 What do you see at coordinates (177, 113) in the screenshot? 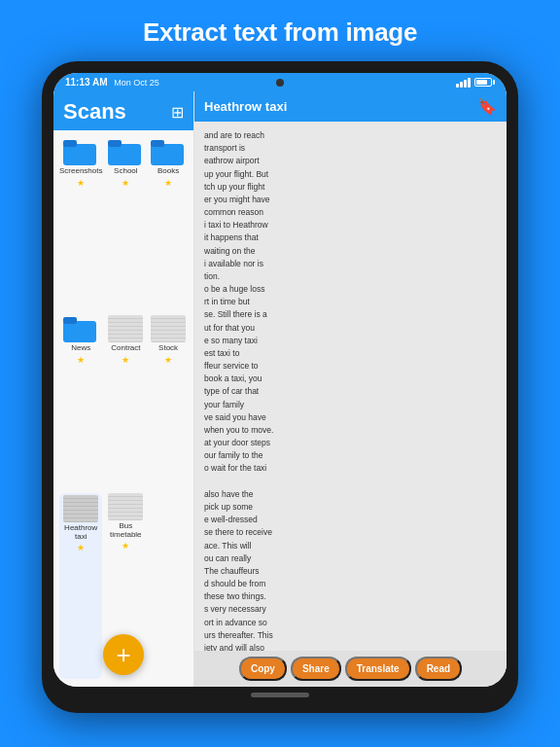
I see `sidebar-edit-icon: ⊞` at bounding box center [177, 113].